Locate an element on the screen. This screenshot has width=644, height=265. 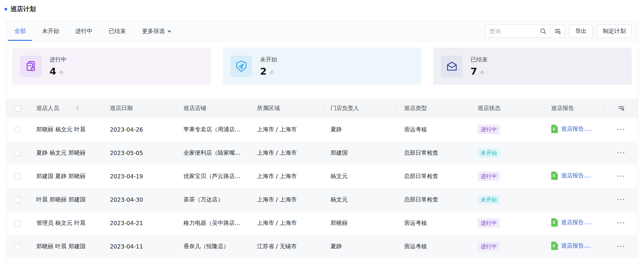
select-all-checkbox is located at coordinates (18, 109).